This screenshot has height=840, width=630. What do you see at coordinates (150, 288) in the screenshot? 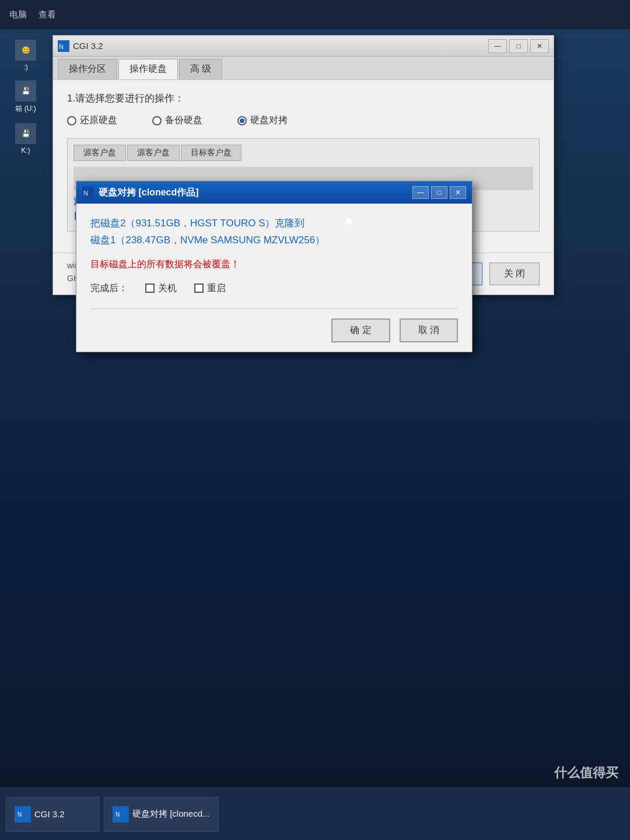
I see `shutdown-checkbox` at bounding box center [150, 288].